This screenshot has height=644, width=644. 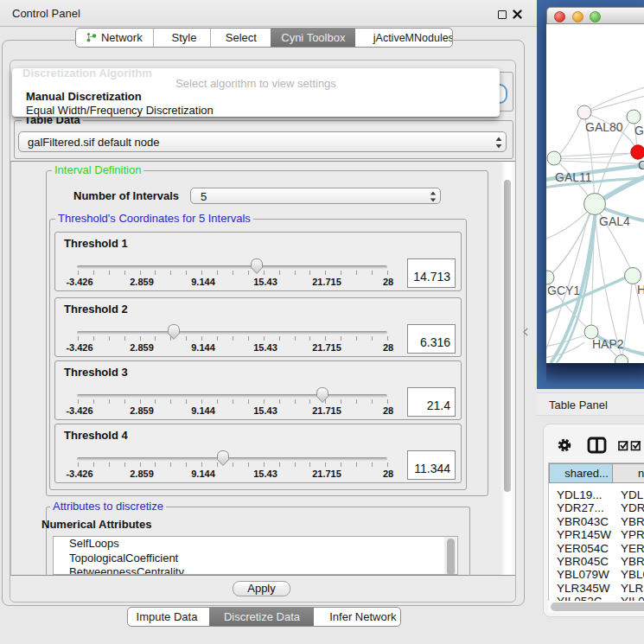 What do you see at coordinates (609, 344) in the screenshot?
I see `svg-text: HAP2` at bounding box center [609, 344].